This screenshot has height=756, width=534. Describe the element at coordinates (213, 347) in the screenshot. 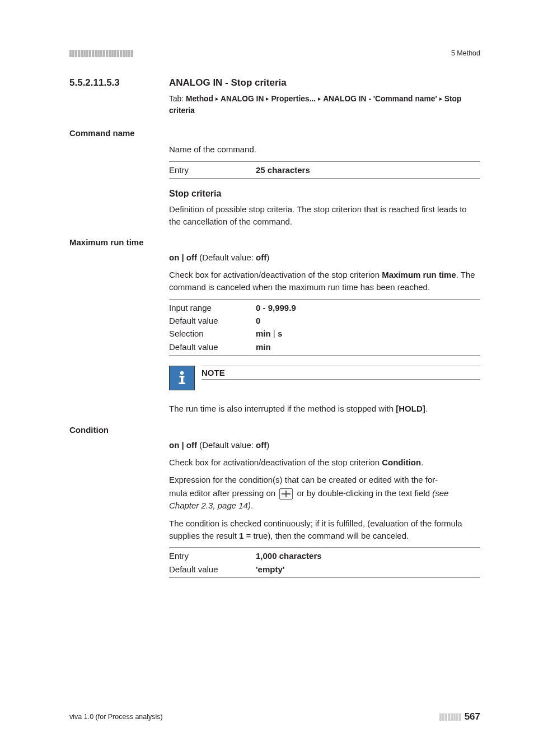

I see `default-value-label-2: Default value` at that location.